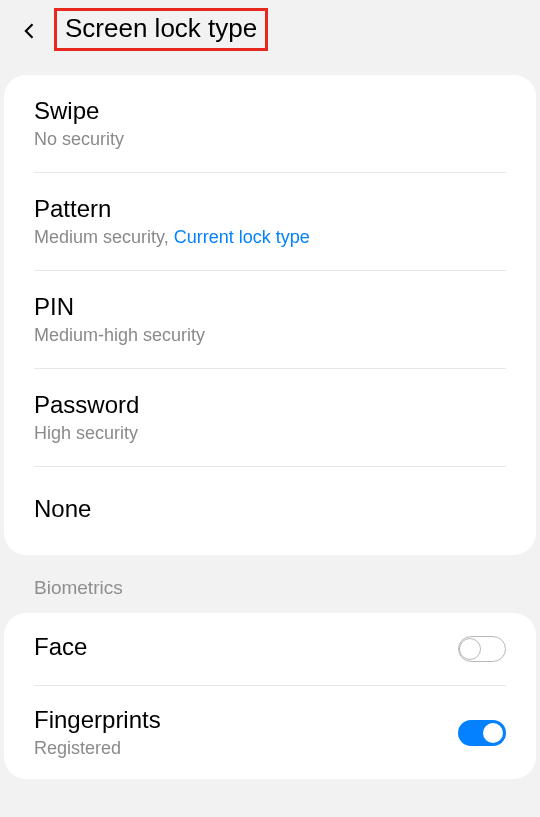  Describe the element at coordinates (242, 237) in the screenshot. I see `current-lock-type-link: Current lock type` at that location.